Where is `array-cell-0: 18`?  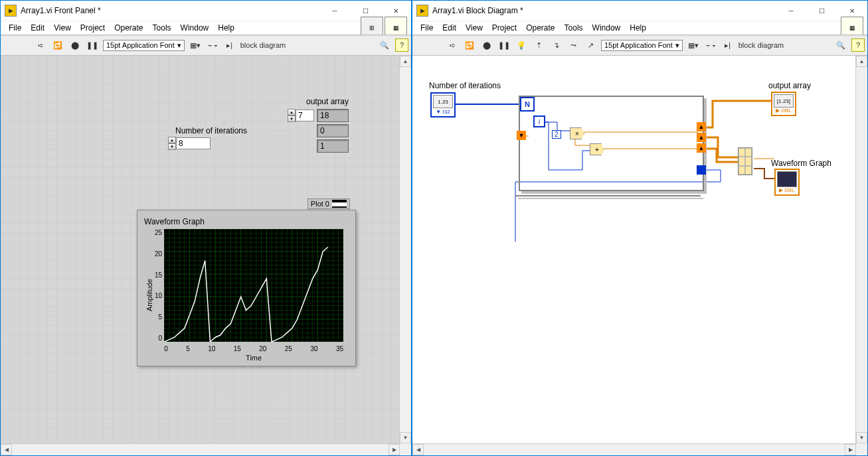
array-cell-0: 18 is located at coordinates (333, 115).